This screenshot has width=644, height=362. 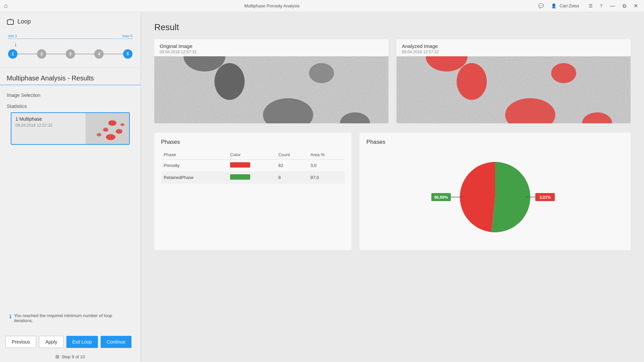 What do you see at coordinates (194, 155) in the screenshot?
I see `col-phase: Phase` at bounding box center [194, 155].